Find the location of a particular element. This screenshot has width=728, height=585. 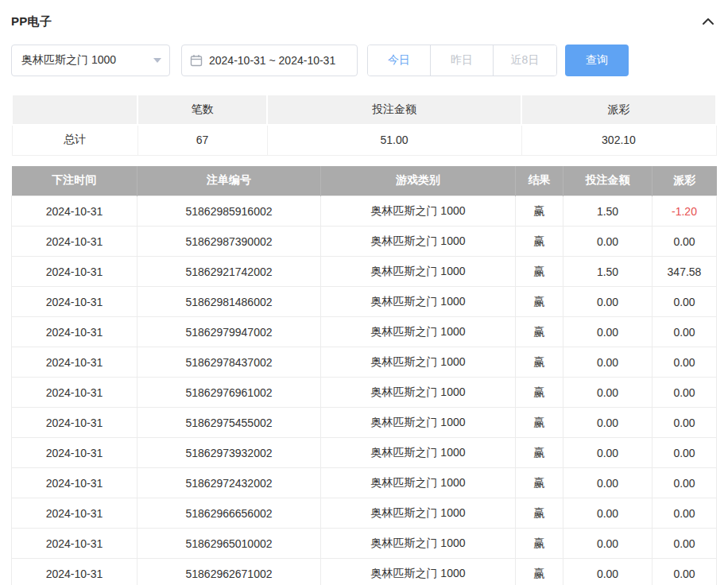

quick-date-buttons: 今日 昨日 近8日 is located at coordinates (463, 60).